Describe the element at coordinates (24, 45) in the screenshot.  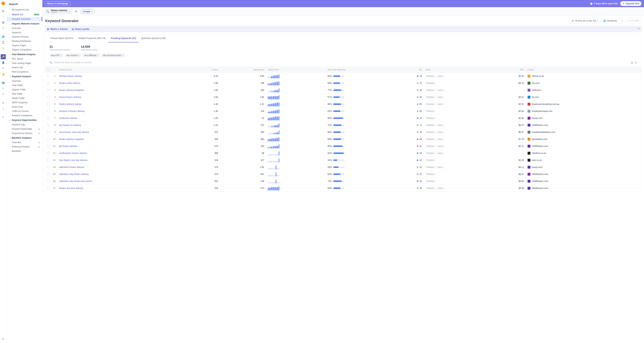
I see `sidebar-item: Organic Pages` at that location.